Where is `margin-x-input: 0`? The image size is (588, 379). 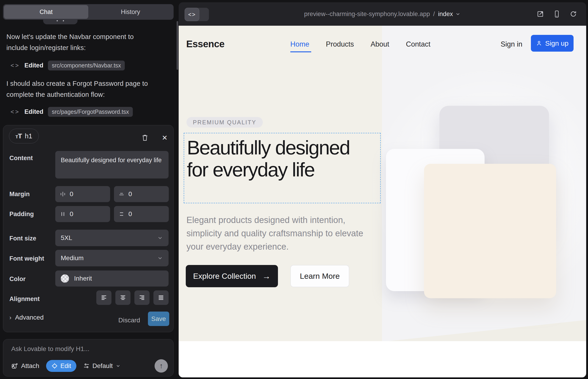
margin-x-input: 0 is located at coordinates (83, 194).